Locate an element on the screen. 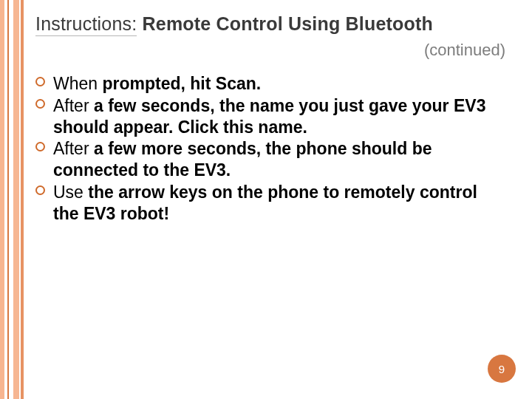  left-accent-stripes is located at coordinates (12, 200).